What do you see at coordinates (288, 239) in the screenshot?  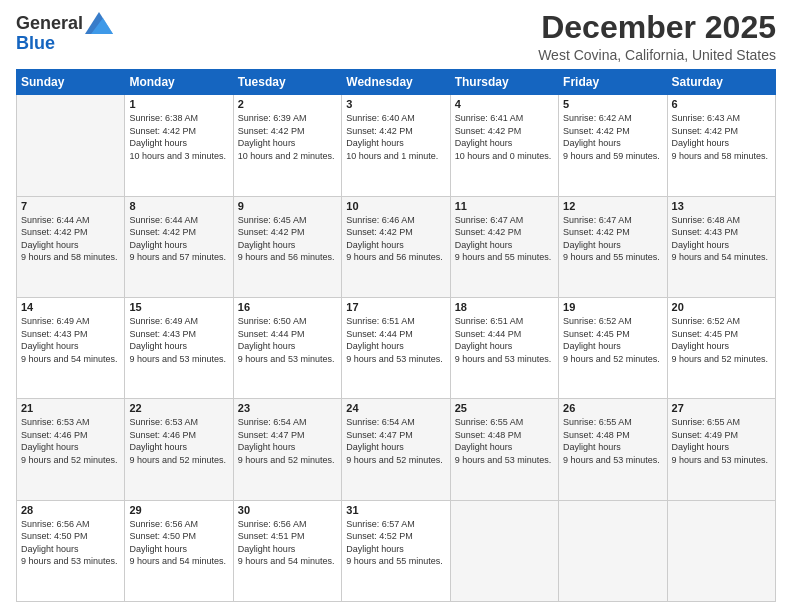 I see `day-info: Sunrise: 6:45 AMSunset: 4:42 PMDaylight …` at bounding box center [288, 239].